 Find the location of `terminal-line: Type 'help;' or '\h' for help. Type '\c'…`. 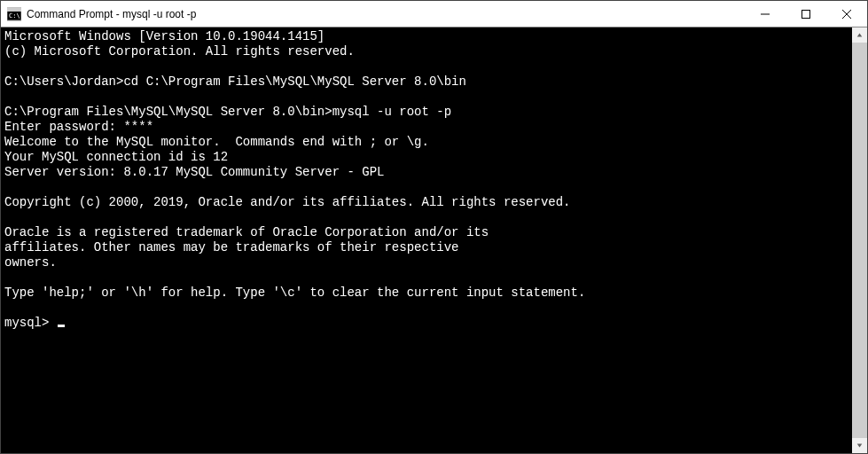

terminal-line: Type 'help;' or '\h' for help. Type '\c'… is located at coordinates (428, 293).